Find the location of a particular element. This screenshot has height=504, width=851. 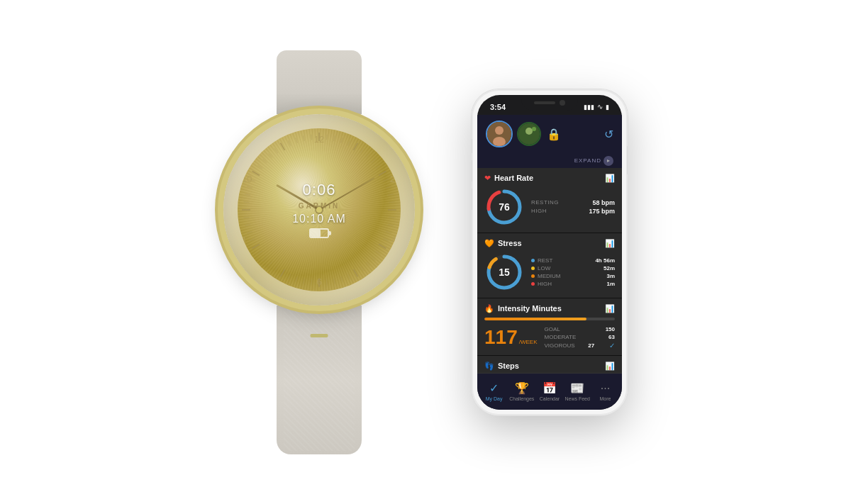

wifi-icon: ∿ is located at coordinates (600, 106).